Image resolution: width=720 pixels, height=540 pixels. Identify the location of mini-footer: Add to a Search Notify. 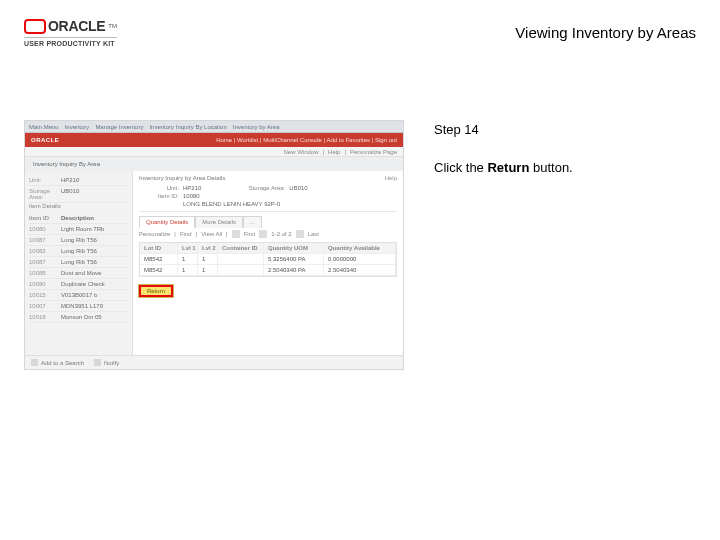
(214, 362).